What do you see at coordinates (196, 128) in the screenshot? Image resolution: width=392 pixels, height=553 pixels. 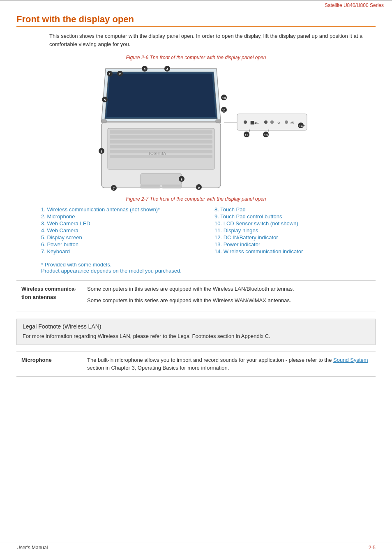 I see `laptop-diagram: TOSHIBA 1 2 3 4 5` at bounding box center [196, 128].